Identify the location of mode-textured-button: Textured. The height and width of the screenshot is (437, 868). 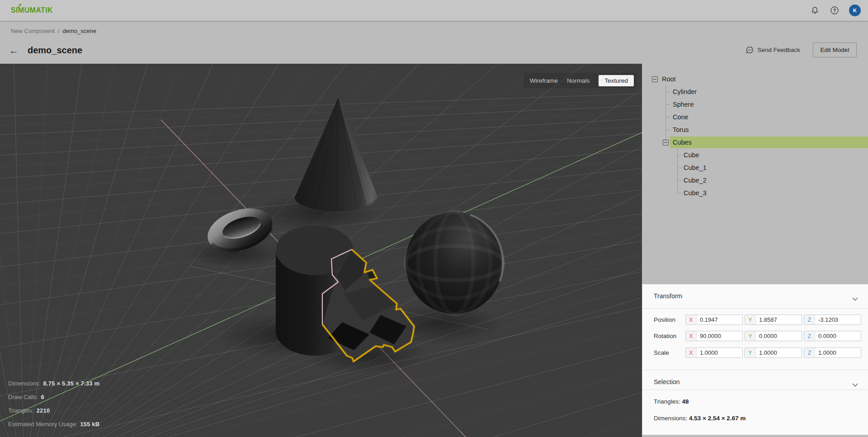
(616, 80).